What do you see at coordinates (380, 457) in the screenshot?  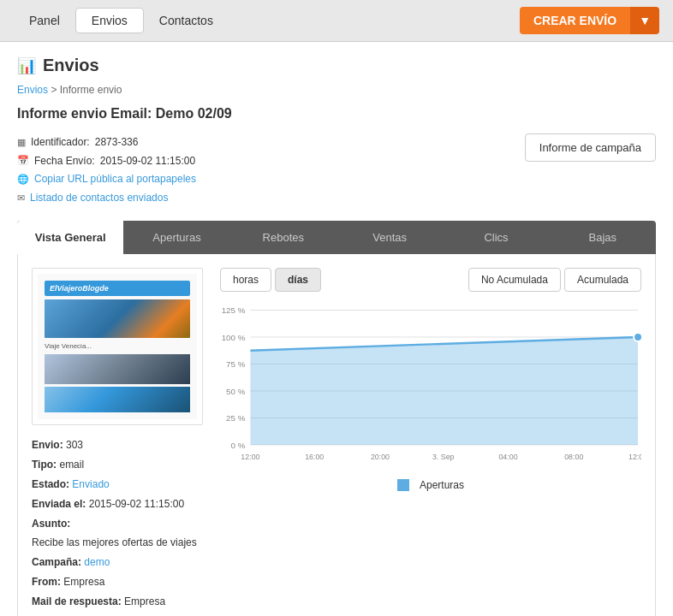 I see `svg-text: 20:00` at bounding box center [380, 457].